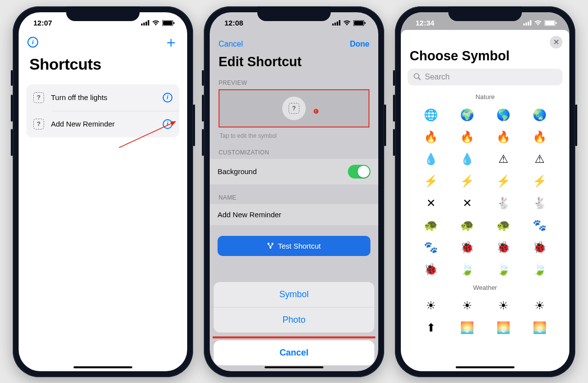  What do you see at coordinates (485, 52) in the screenshot?
I see `page-title: Choose Symbol` at bounding box center [485, 52].